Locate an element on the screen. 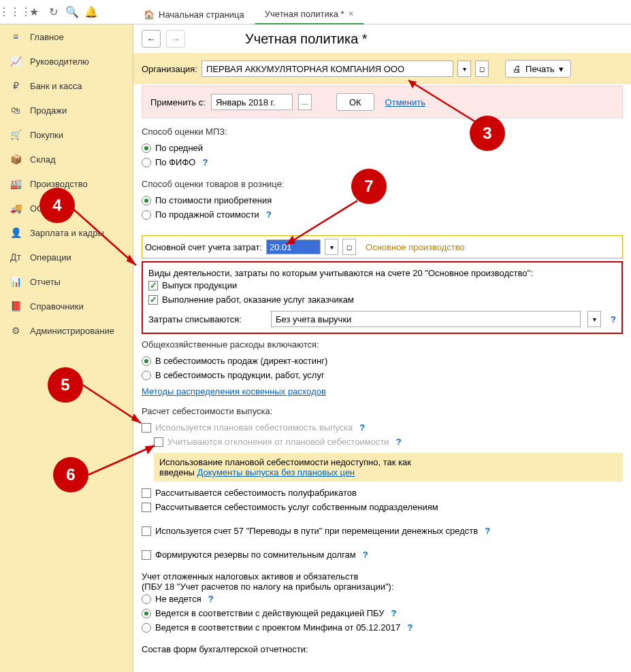 This screenshot has width=631, height=672. apply-label: Применить с: is located at coordinates (178, 102).